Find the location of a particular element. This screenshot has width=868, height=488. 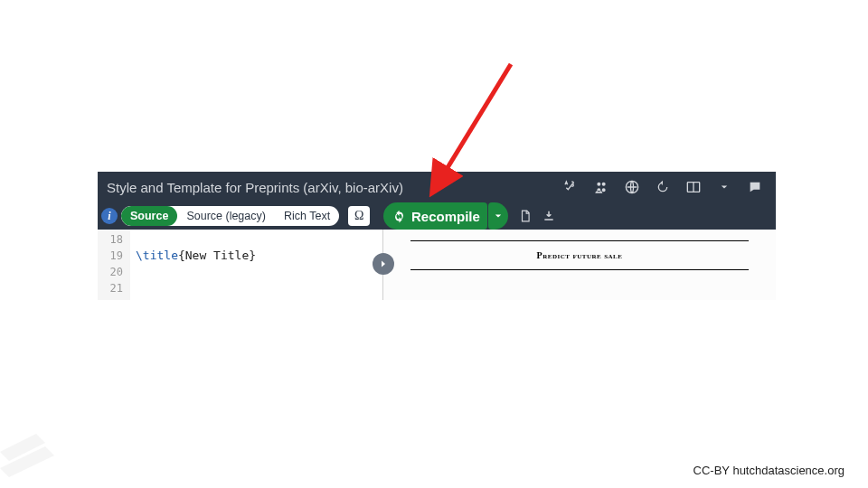

layout-icon is located at coordinates (693, 187).